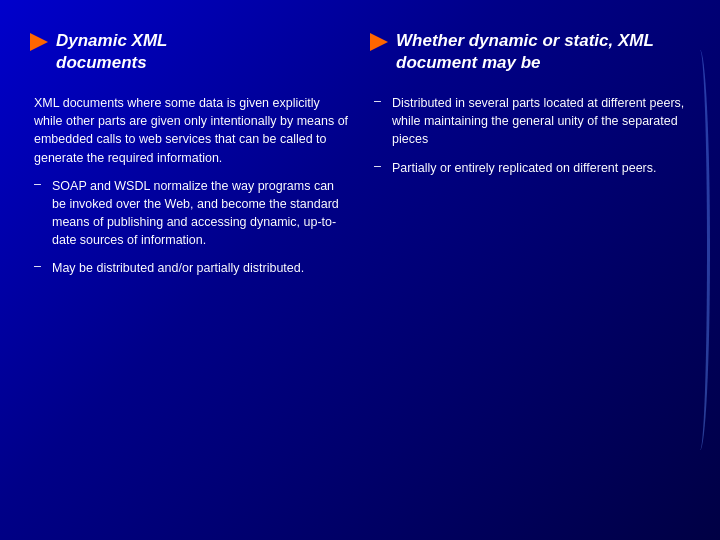  Describe the element at coordinates (700, 250) in the screenshot. I see `decorative-line` at that location.